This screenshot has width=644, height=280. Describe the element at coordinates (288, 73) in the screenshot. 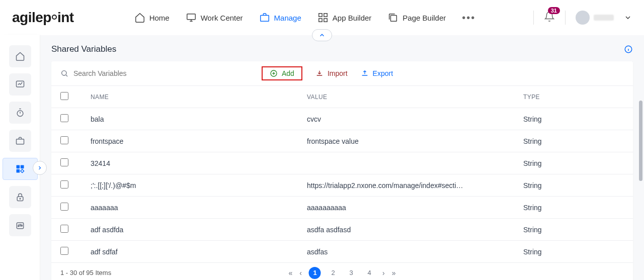

I see `add-label: Add` at that location.